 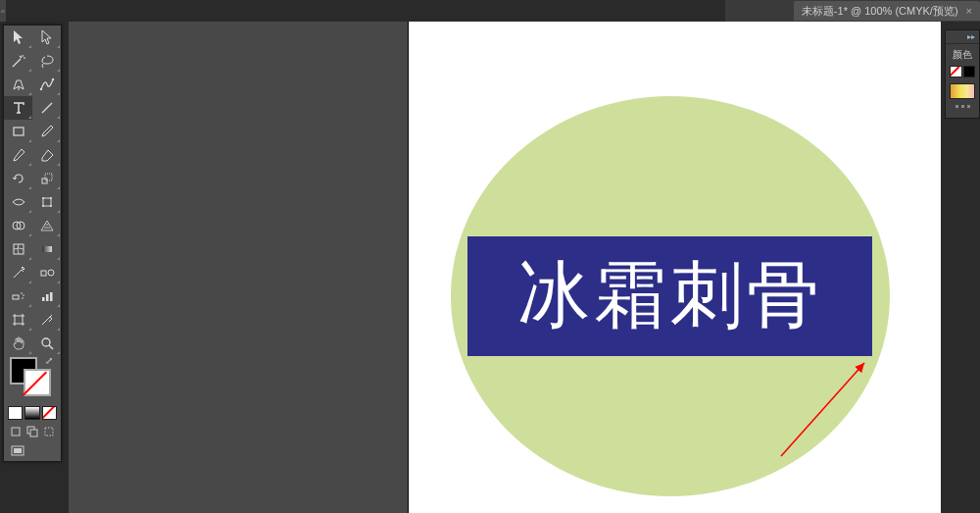 What do you see at coordinates (18, 61) in the screenshot?
I see `magic-wand-tool` at bounding box center [18, 61].